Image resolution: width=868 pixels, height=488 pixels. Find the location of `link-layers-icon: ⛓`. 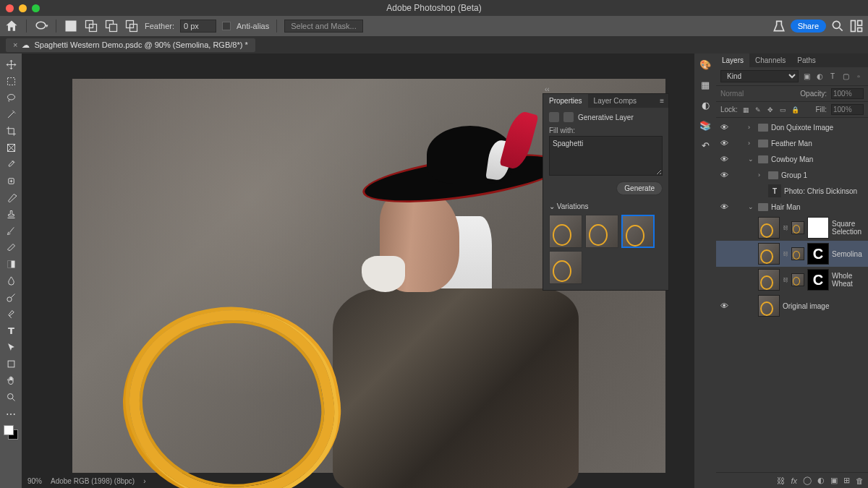

link-layers-icon: ⛓ is located at coordinates (781, 481).